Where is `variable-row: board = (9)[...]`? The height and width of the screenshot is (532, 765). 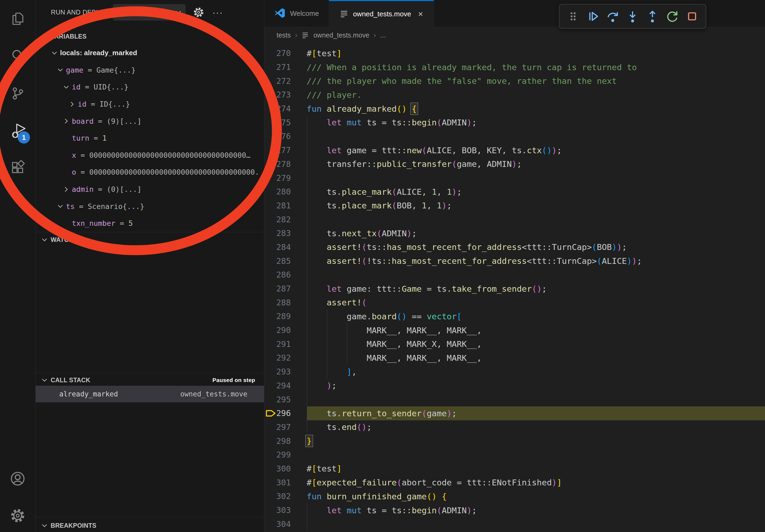 variable-row: board = (9)[...] is located at coordinates (150, 121).